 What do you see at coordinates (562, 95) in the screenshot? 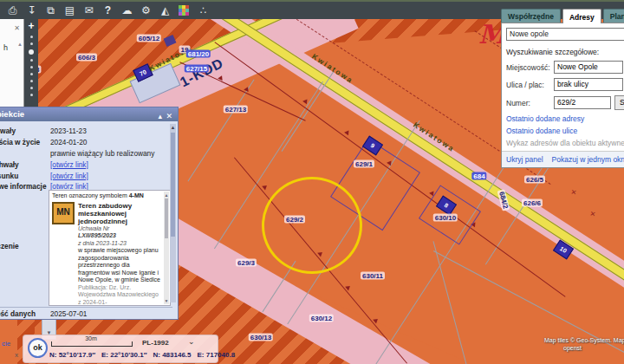
I see `search-panel-body: Nowe opole Wyszukiwanie szczegółowe: Mie…` at bounding box center [562, 95].